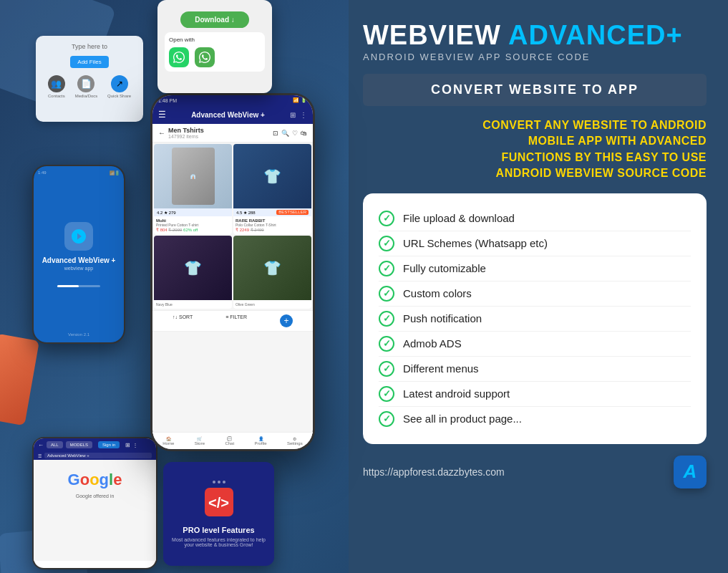 The height and width of the screenshot is (573, 728). Describe the element at coordinates (304, 115) in the screenshot. I see `menu-dots-icon: ⋮` at that location.